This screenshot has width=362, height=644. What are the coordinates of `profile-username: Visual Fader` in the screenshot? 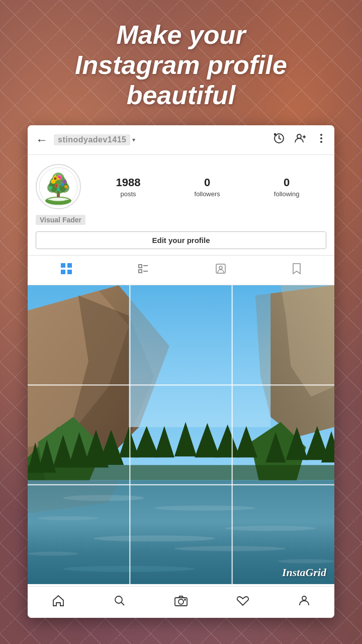 It's located at (181, 222).